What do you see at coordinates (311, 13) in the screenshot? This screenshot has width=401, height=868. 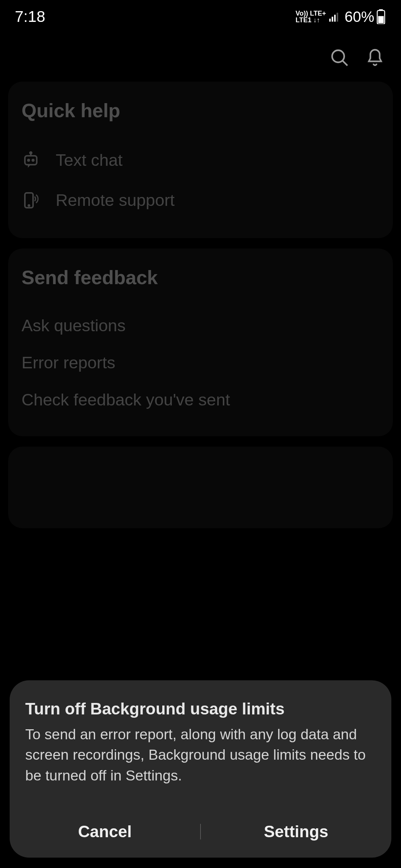 I see `network-line-1: Vo)) LTE+` at bounding box center [311, 13].